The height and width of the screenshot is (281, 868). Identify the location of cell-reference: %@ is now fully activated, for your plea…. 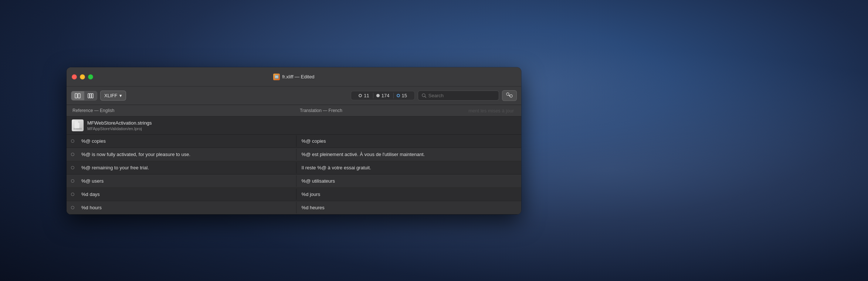
(186, 155).